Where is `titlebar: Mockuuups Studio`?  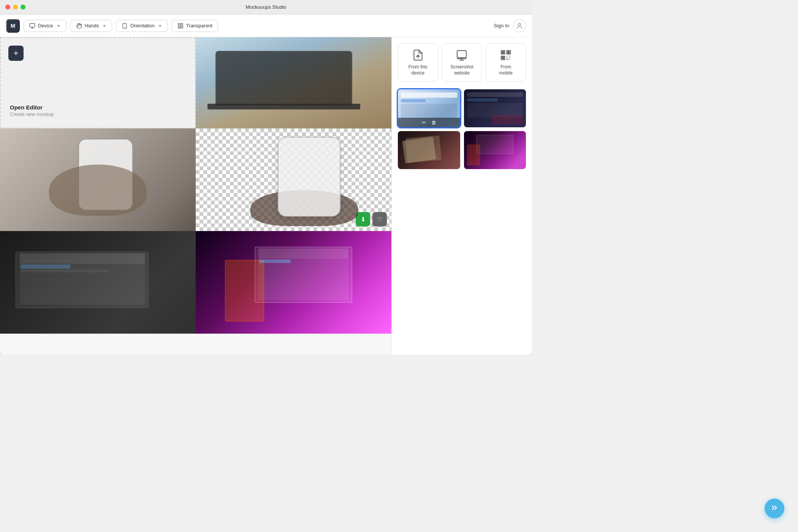 titlebar: Mockuuups Studio is located at coordinates (266, 7).